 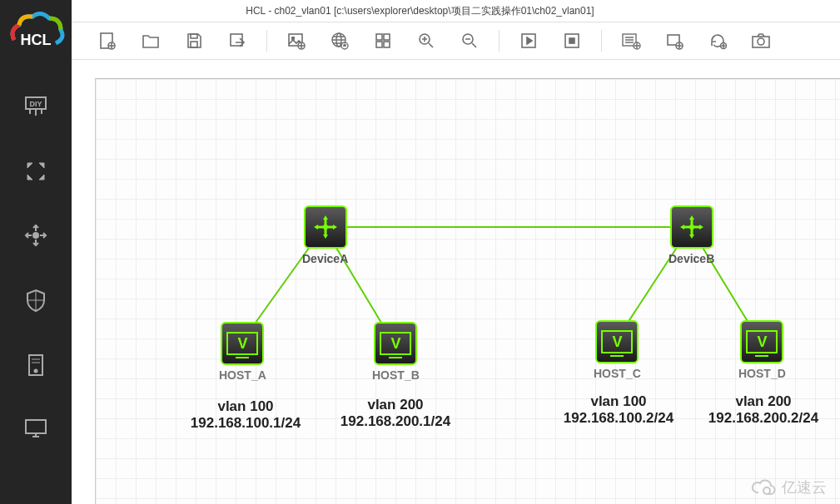 What do you see at coordinates (470, 41) in the screenshot?
I see `zoom-out-button` at bounding box center [470, 41].